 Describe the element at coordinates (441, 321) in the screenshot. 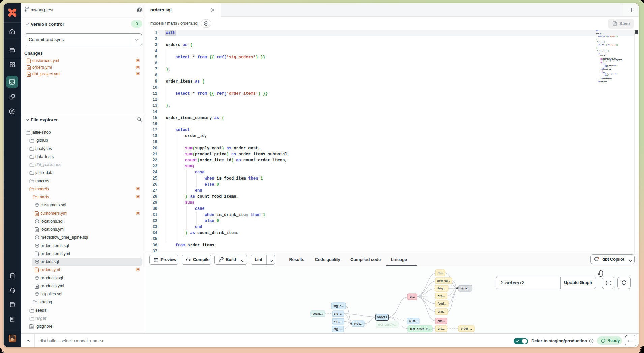

I see `svg-text: cus...` at that location.